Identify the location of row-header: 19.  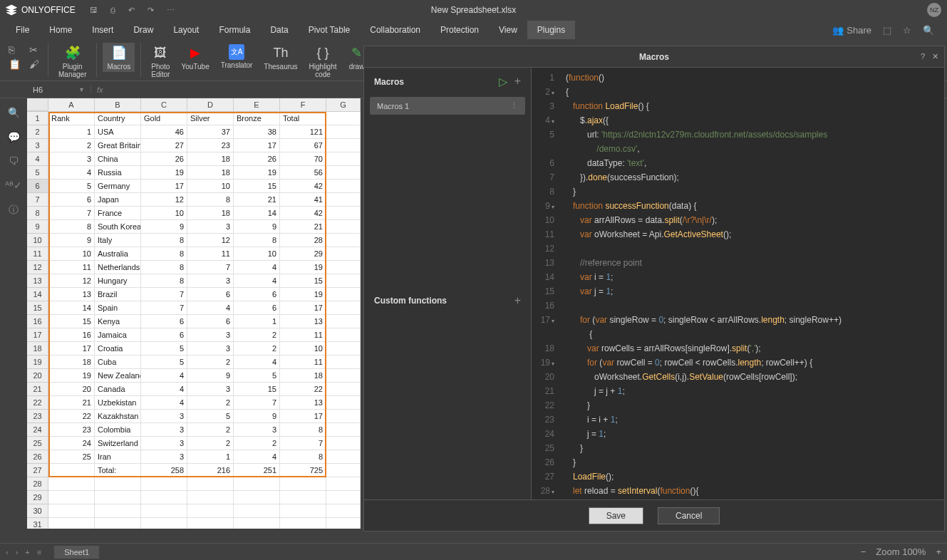
(38, 362).